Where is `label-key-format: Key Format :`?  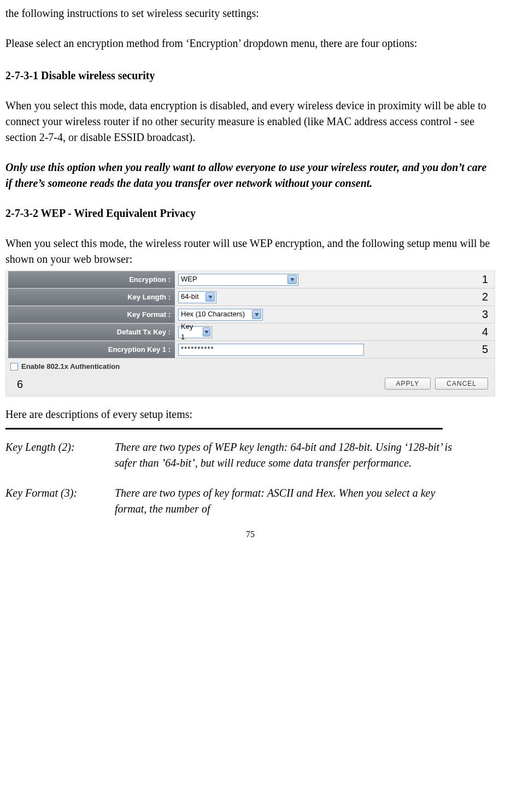
label-key-format: Key Format : is located at coordinates (92, 315).